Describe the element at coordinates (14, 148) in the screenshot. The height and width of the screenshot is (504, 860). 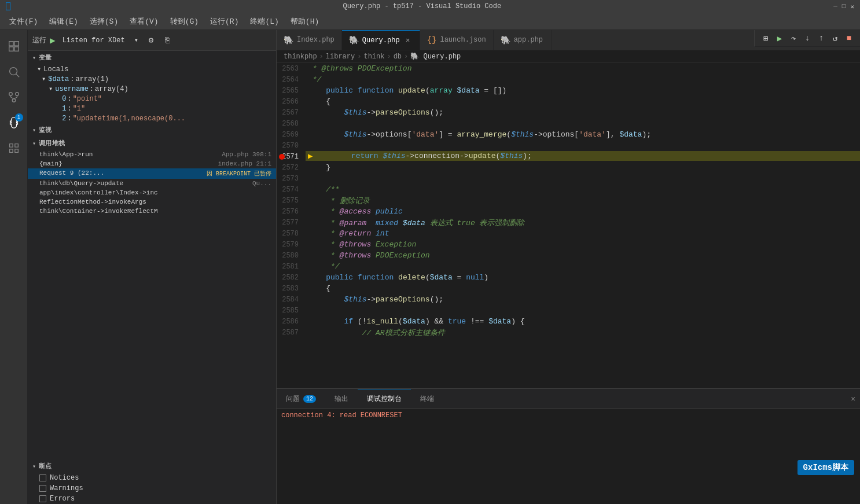
I see `activity-extensions` at that location.